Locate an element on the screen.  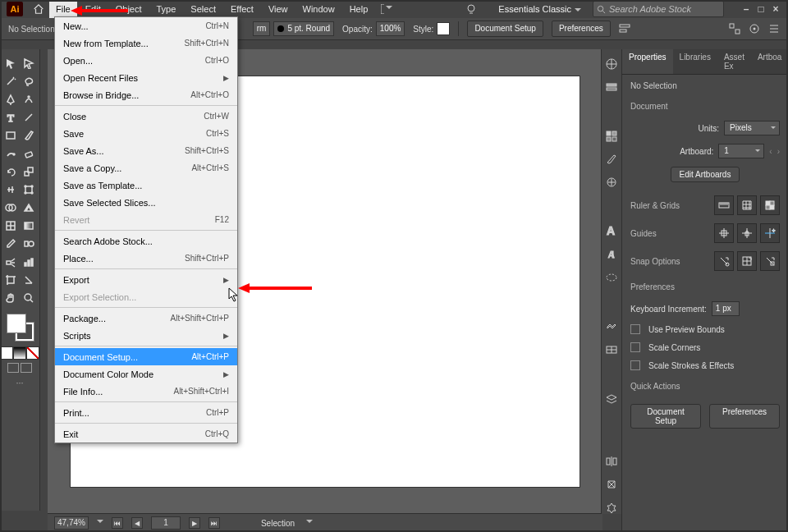
home-icon is located at coordinates (39, 9).